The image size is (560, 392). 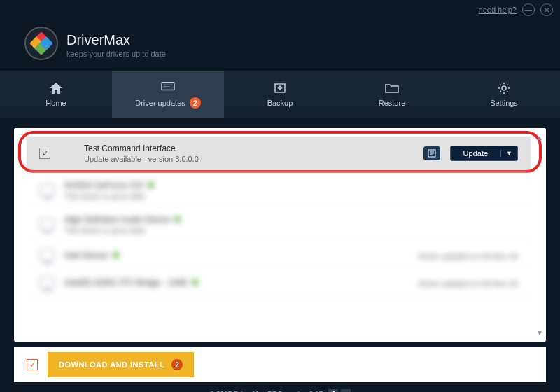 I want to click on nav-label: Restore, so click(x=392, y=103).